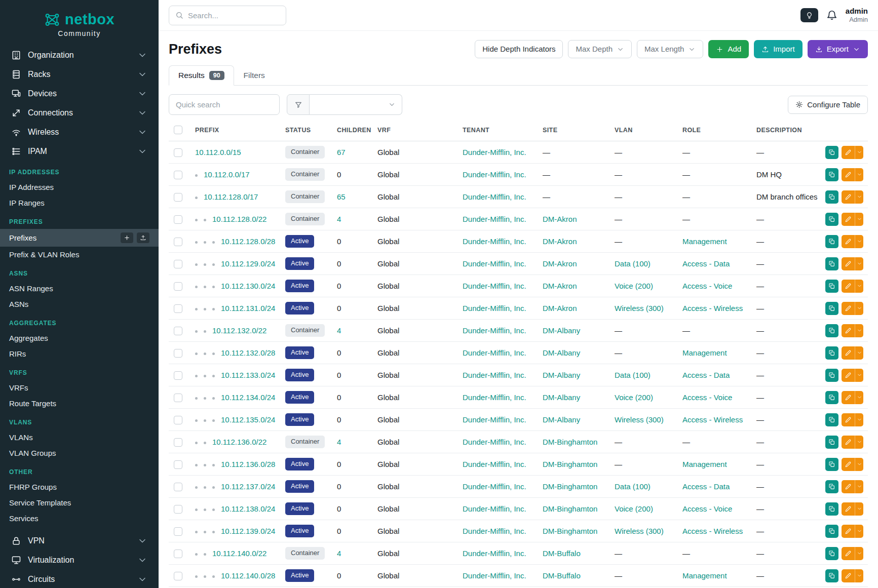  I want to click on tab-results: Results 90, so click(202, 75).